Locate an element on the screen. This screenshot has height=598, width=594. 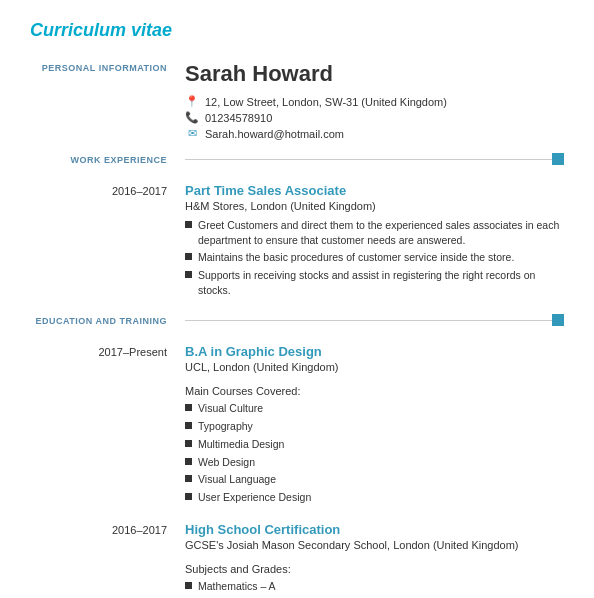
list-item: Greet Customers and direct them to the e… is located at coordinates (374, 232).